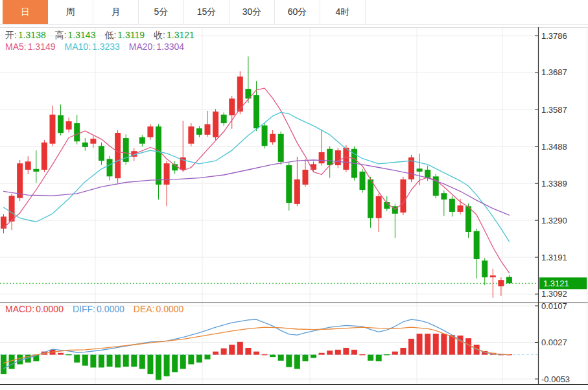 The width and height of the screenshot is (588, 390). I want to click on tab-week: 周, so click(71, 12).